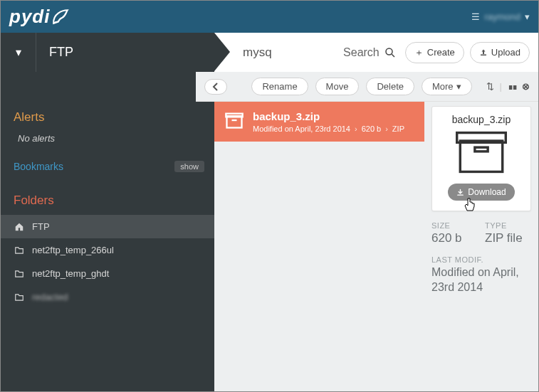 The width and height of the screenshot is (539, 392). I want to click on workspace-label: FTP, so click(125, 53).